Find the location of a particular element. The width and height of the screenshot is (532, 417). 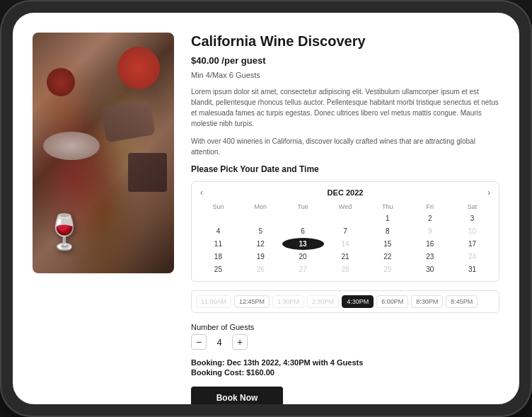

cal-day-16: 16 is located at coordinates (430, 244).